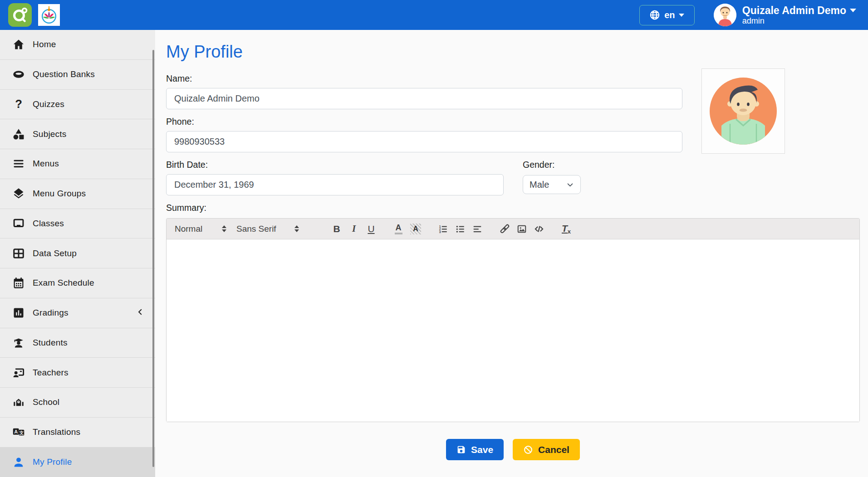 This screenshot has height=477, width=868. Describe the element at coordinates (434, 15) in the screenshot. I see `top-navbar: en Quizale Admin Demo admin` at that location.